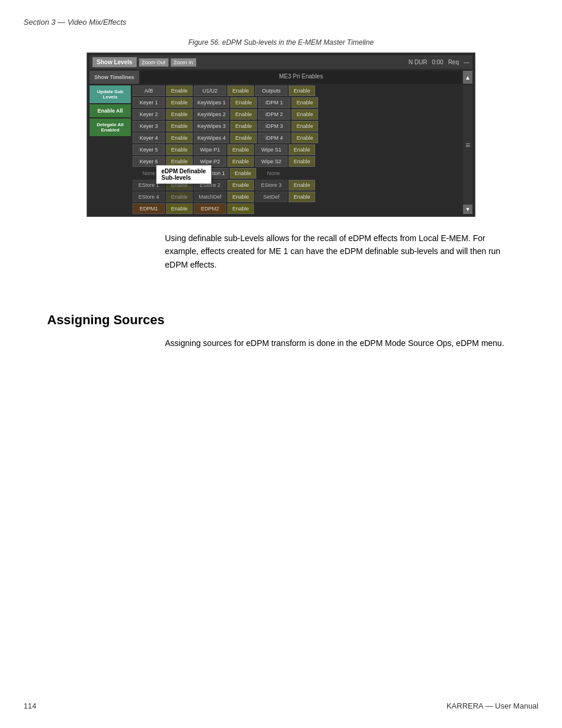 The height and width of the screenshot is (728, 562). What do you see at coordinates (275, 114) in the screenshot?
I see `cell-idpm2: iDPM 2` at bounding box center [275, 114].